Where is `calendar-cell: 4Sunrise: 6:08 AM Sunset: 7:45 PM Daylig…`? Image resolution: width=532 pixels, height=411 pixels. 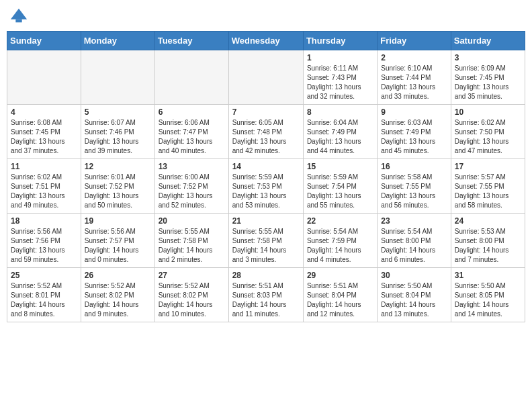 calendar-cell: 4Sunrise: 6:08 AM Sunset: 7:45 PM Daylig… is located at coordinates (44, 132).